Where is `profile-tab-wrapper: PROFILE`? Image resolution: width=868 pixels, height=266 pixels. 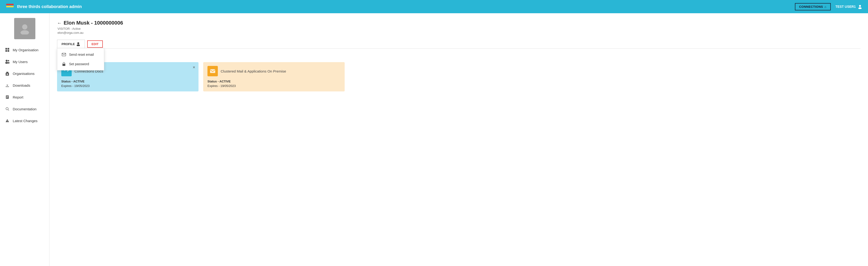
profile-tab-wrapper: PROFILE is located at coordinates (71, 44).